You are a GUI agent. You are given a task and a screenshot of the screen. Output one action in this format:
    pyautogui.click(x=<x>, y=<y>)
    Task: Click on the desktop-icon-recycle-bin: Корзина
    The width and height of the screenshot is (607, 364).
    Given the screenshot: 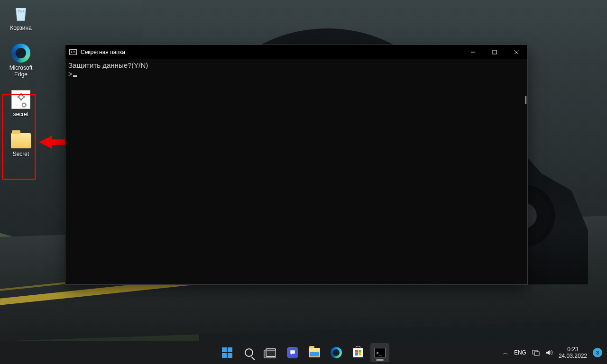 What is the action you would take?
    pyautogui.click(x=21, y=17)
    